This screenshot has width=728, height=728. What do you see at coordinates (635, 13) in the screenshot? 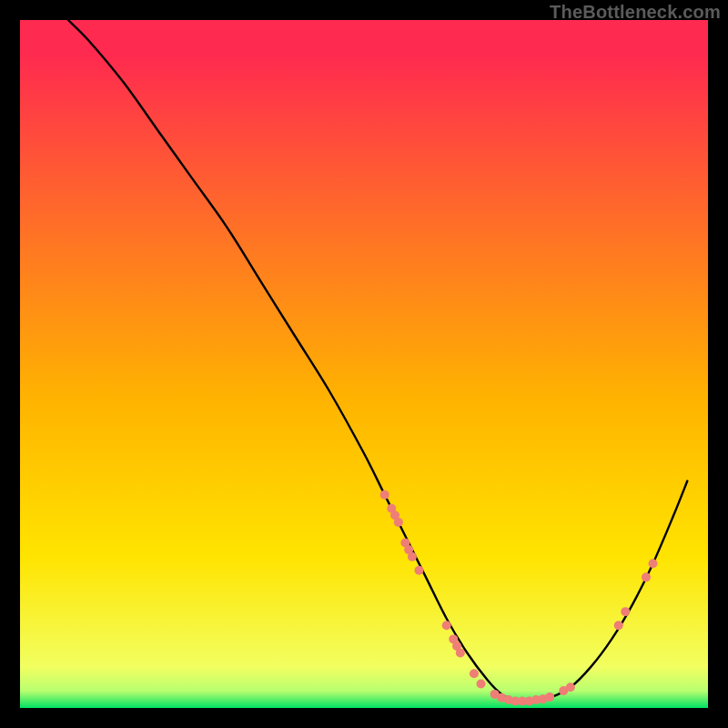
I see `watermark: TheBottleneck.com` at bounding box center [635, 13].